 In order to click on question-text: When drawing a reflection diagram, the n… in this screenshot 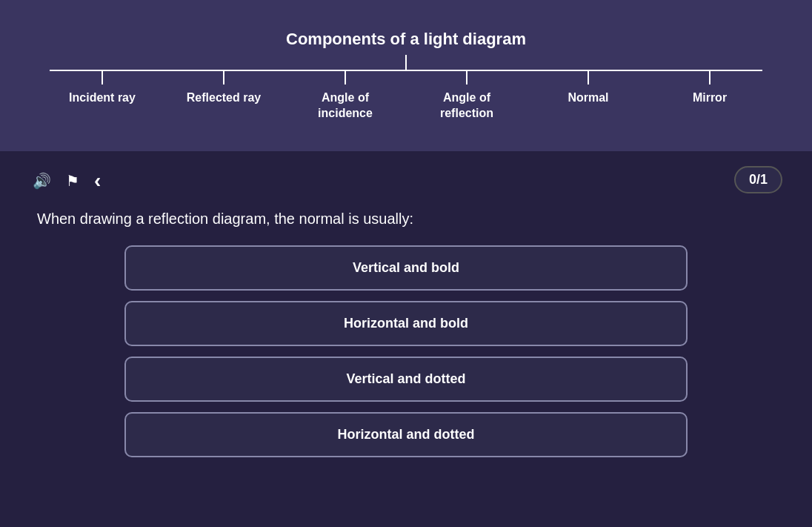, I will do `click(410, 219)`.